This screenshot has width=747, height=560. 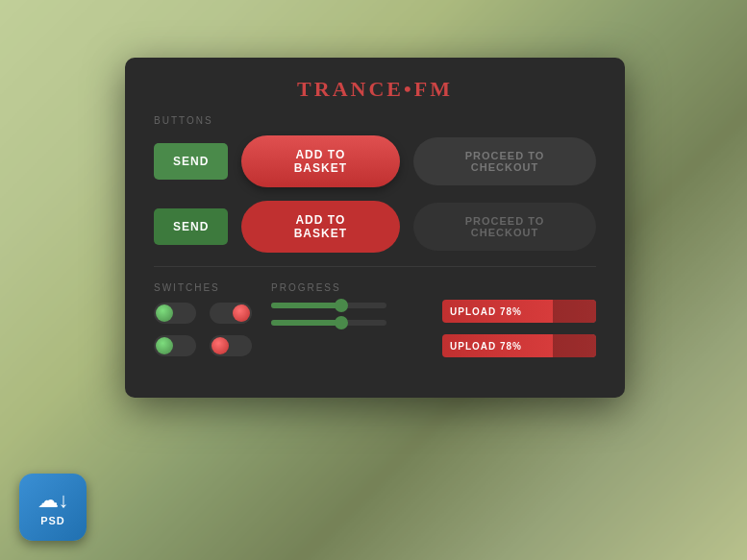 I want to click on add-to-basket-button-2: ADD TO BASKET, so click(x=321, y=227).